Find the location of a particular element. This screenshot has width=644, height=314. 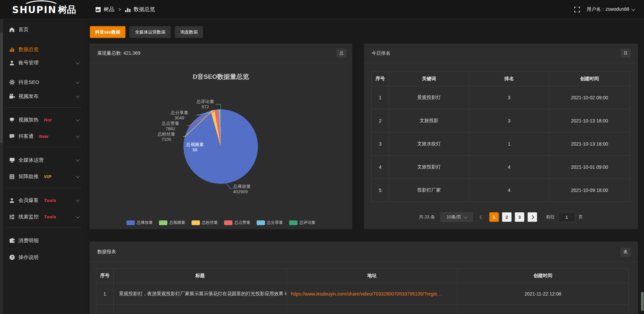

sidebar-item-抖客通: 抖客通New is located at coordinates (44, 136).